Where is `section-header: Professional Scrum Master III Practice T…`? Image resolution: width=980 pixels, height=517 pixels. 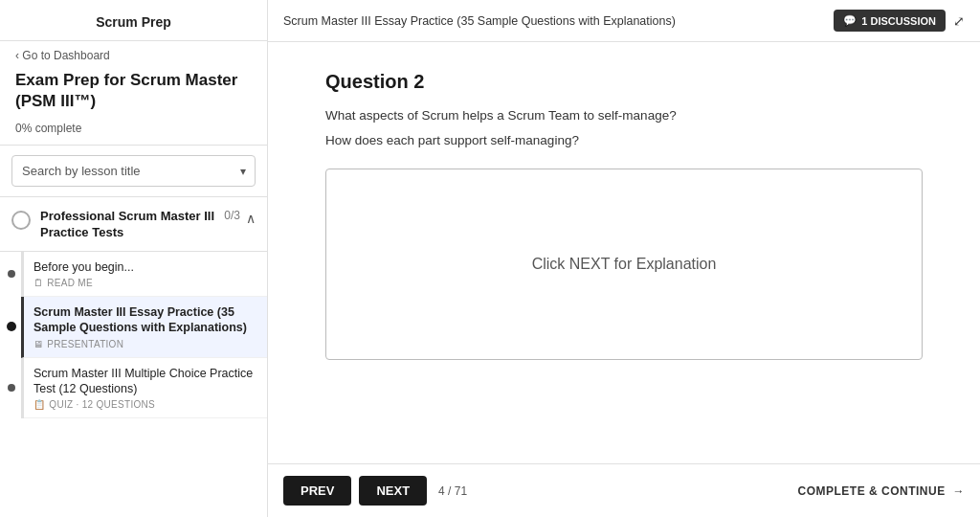
section-header: Professional Scrum Master III Practice T… is located at coordinates (134, 224).